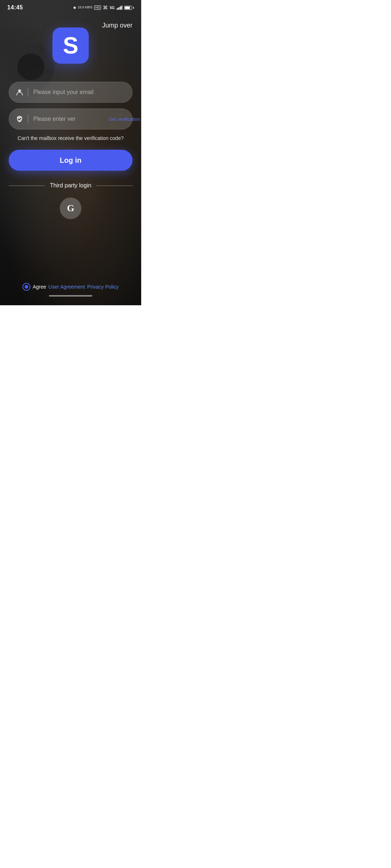 The image size is (391, 868). I want to click on battery-icon, so click(129, 8).